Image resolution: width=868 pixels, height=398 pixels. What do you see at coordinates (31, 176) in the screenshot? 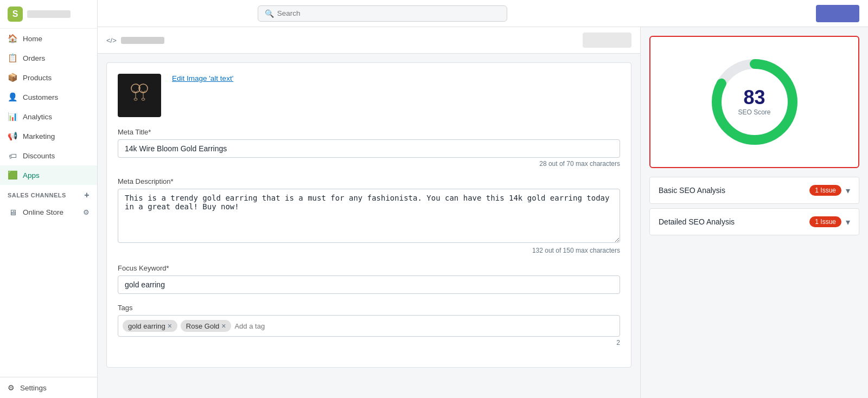
I see `apps-label: Apps` at bounding box center [31, 176].